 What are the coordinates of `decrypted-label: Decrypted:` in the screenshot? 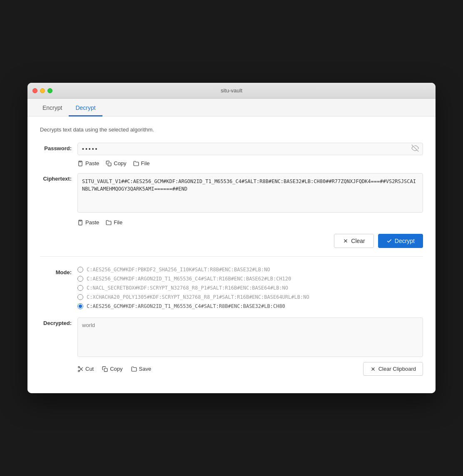 It's located at (59, 322).